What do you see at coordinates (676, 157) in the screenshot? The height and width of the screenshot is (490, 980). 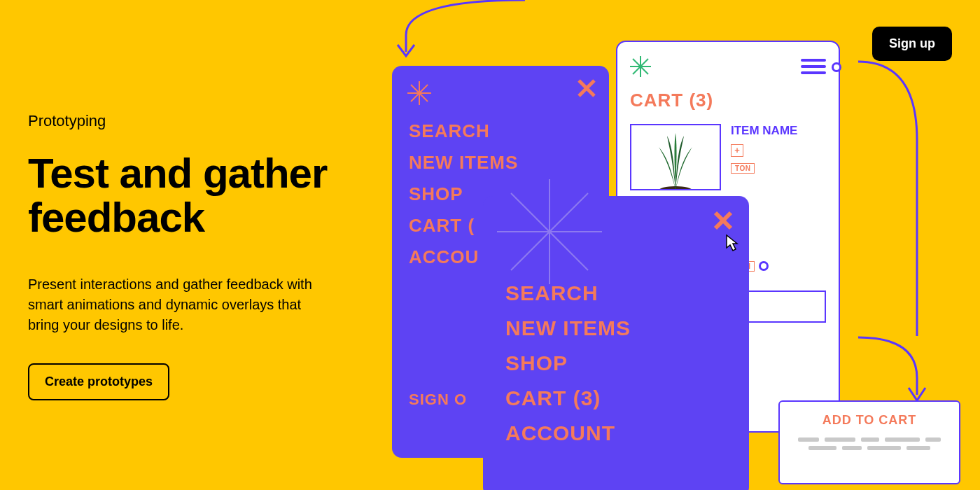 I see `item-thumbnail` at bounding box center [676, 157].